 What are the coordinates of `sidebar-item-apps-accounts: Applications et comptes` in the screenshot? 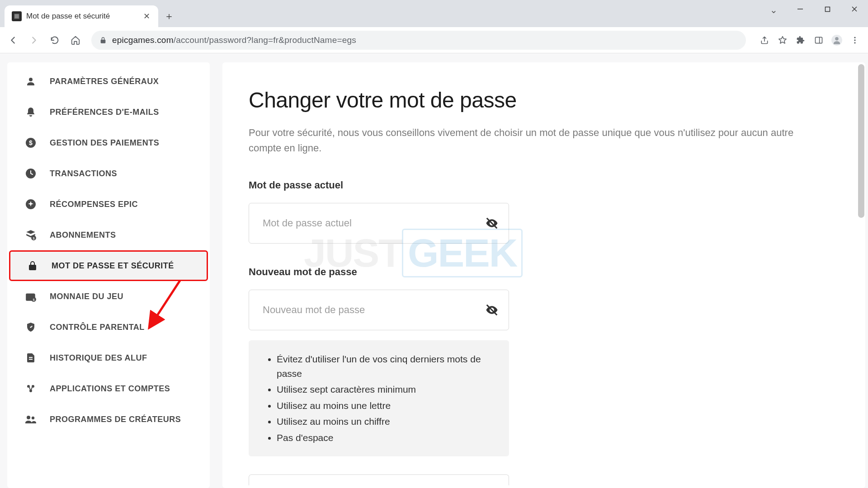 It's located at (108, 389).